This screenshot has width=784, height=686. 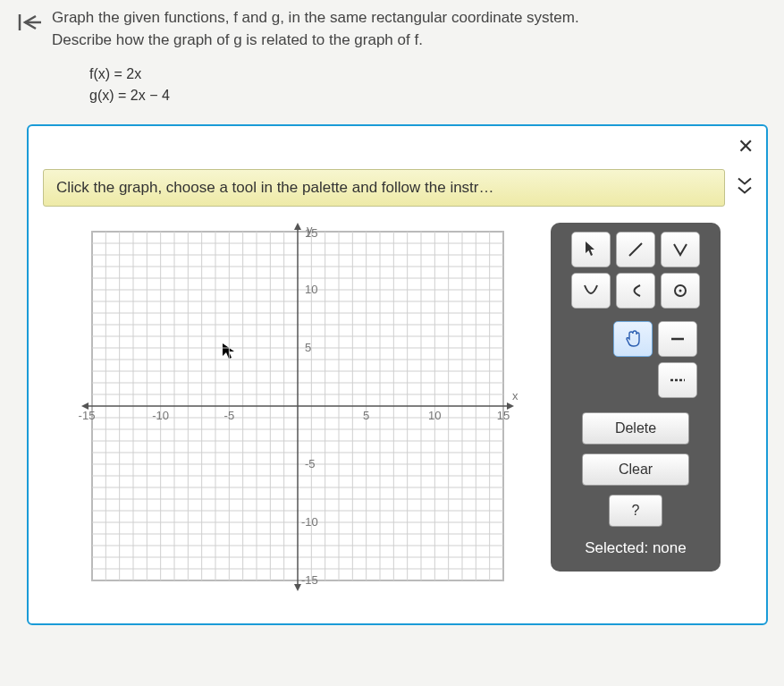 What do you see at coordinates (436, 74) in the screenshot?
I see `equation-f: f(x) = 2x` at bounding box center [436, 74].